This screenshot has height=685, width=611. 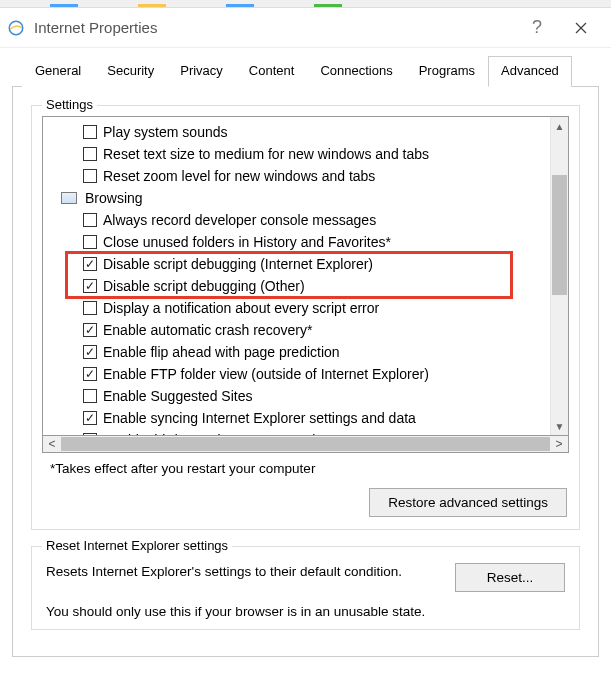 I want to click on vertical-scrollbar: ▲ ▼, so click(x=559, y=276).